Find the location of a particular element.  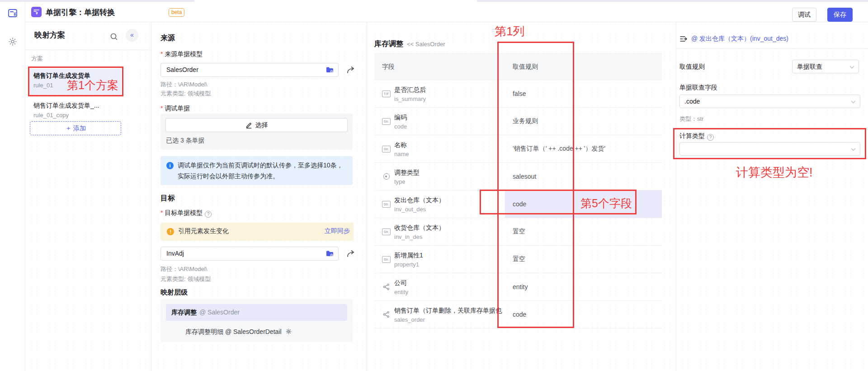

field-rule-value: salesout is located at coordinates (583, 176).